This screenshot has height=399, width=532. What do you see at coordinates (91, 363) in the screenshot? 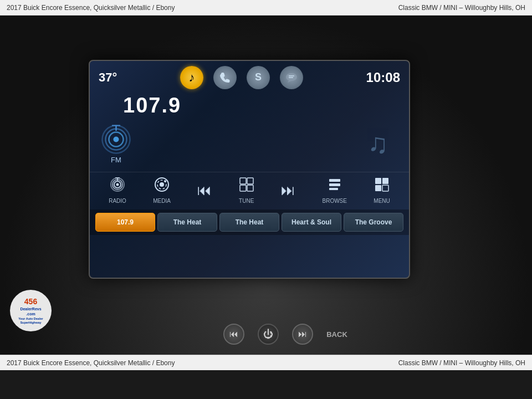
I see `footer-left-text: 2017 Buick Encore Essence, Quicksilver M…` at bounding box center [91, 363].